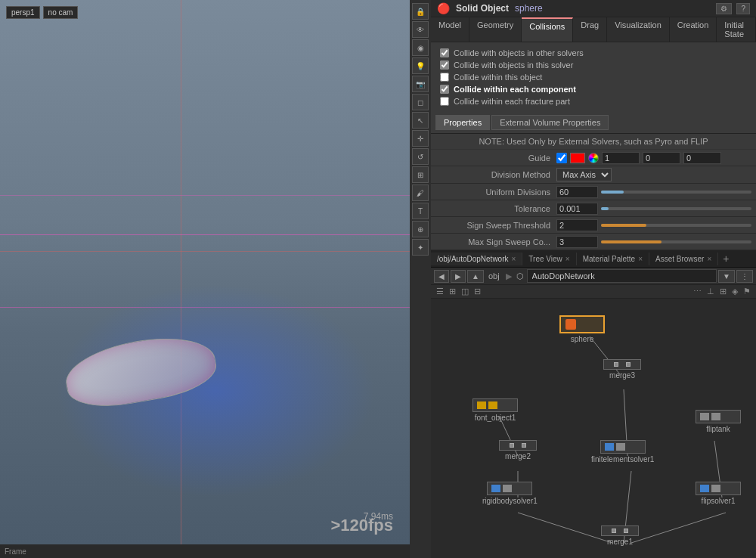 The height and width of the screenshot is (558, 756). Describe the element at coordinates (640, 259) in the screenshot. I see `node-tab-material-close: ×` at that location.